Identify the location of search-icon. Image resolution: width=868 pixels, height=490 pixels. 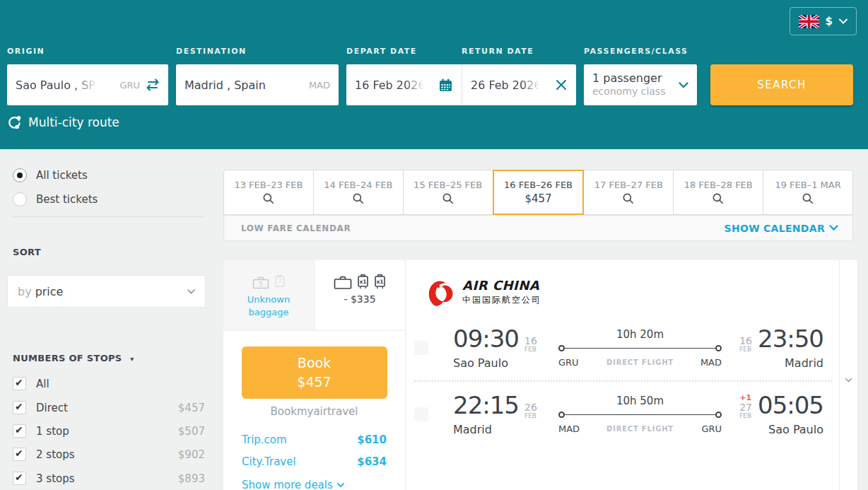
(808, 199).